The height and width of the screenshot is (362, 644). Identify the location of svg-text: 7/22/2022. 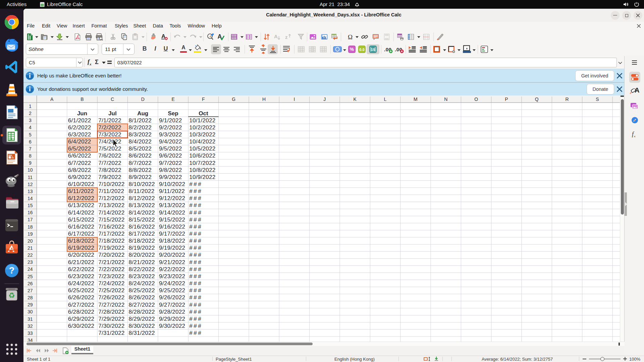
(111, 269).